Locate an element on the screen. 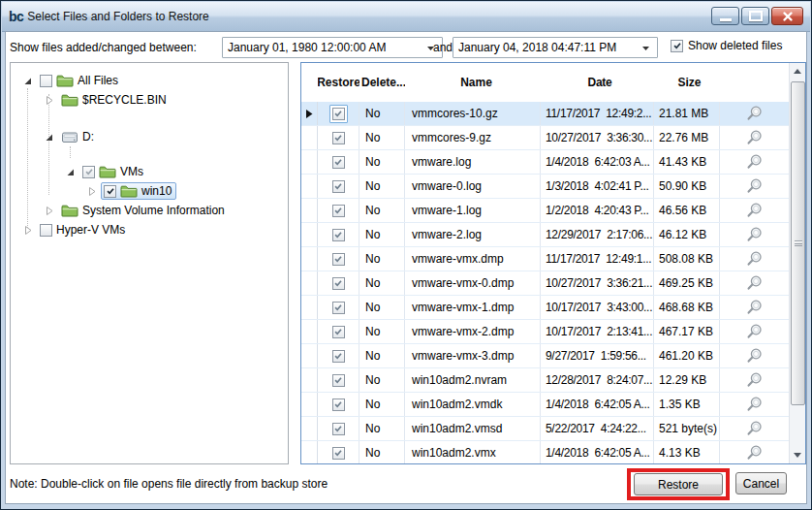 The height and width of the screenshot is (510, 812). column-header-date: Date is located at coordinates (597, 82).